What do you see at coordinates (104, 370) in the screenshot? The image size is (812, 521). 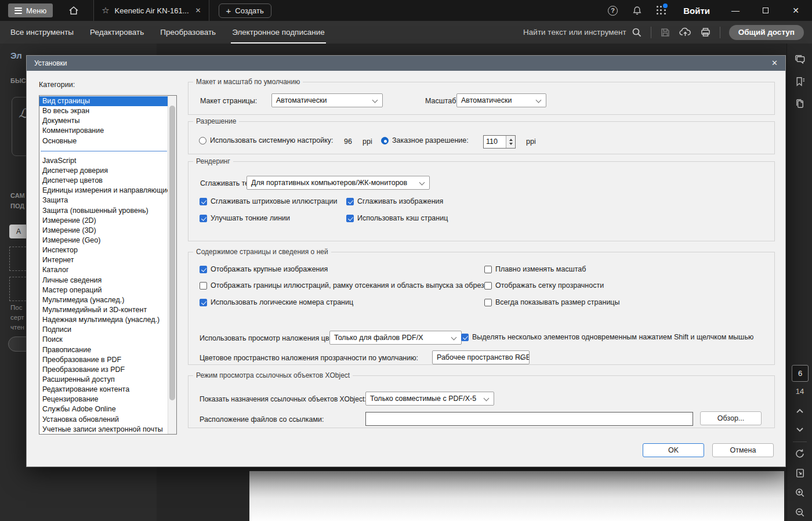 I see `category-item: Преобразование из PDF` at bounding box center [104, 370].